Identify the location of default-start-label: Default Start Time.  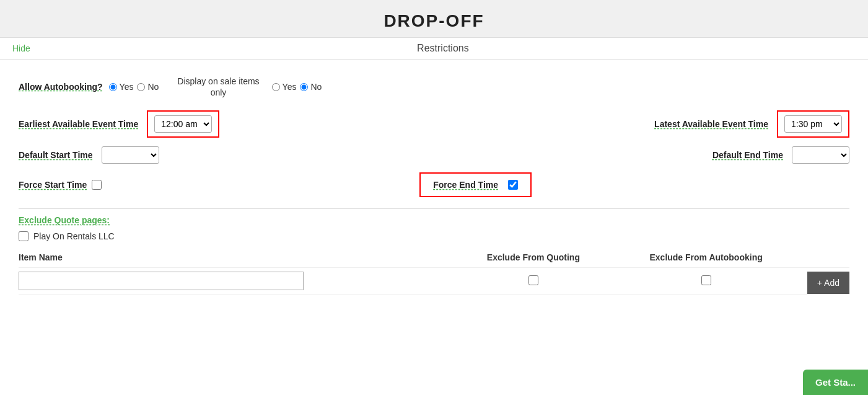
(56, 155).